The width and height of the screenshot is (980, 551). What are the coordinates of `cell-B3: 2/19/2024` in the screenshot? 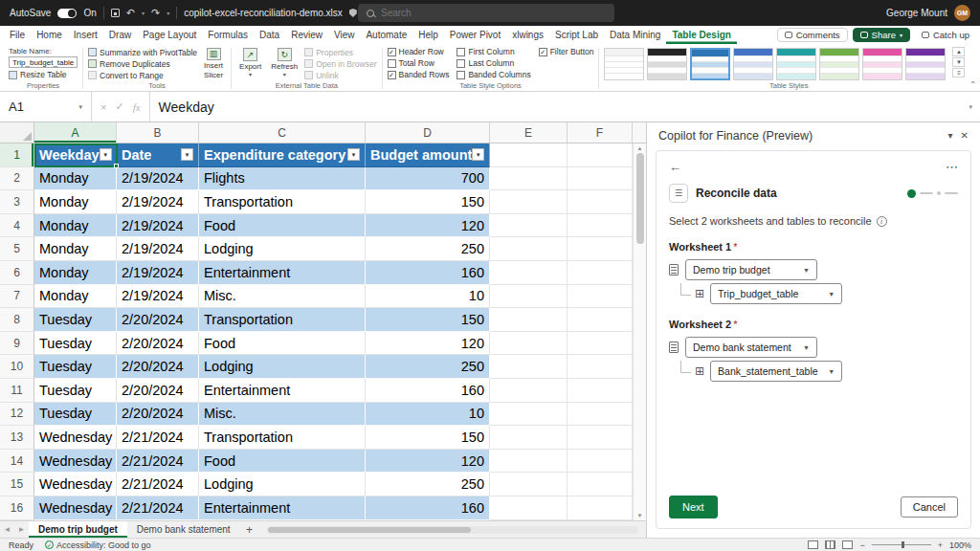 It's located at (158, 203).